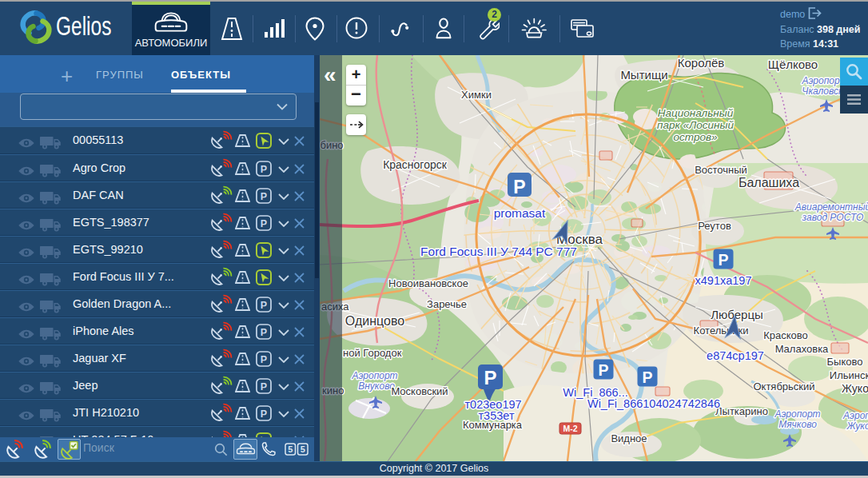 The image size is (868, 478). What do you see at coordinates (428, 283) in the screenshot?
I see `svg-text: Новоивановское` at bounding box center [428, 283].